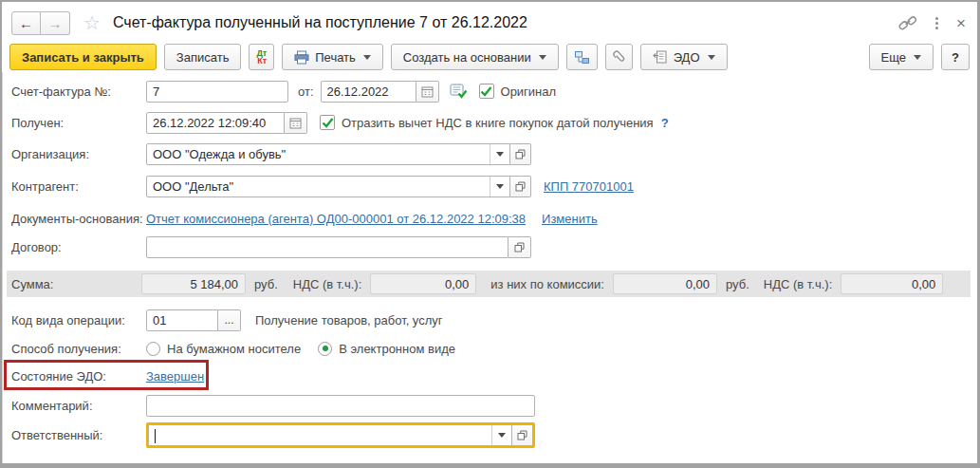 This screenshot has height=468, width=980. What do you see at coordinates (328, 285) in the screenshot?
I see `vat-label: НДС (в т.ч.):` at bounding box center [328, 285].